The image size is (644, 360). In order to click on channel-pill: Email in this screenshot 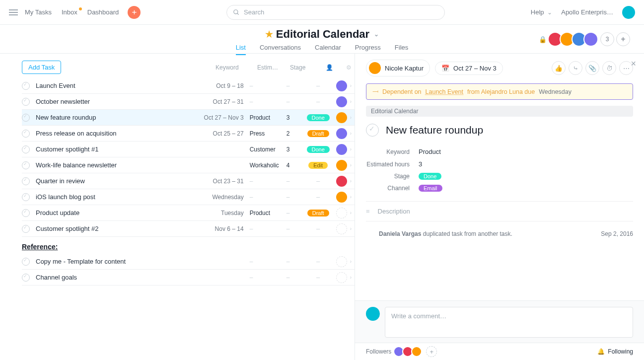, I will do `click(430, 188)`.